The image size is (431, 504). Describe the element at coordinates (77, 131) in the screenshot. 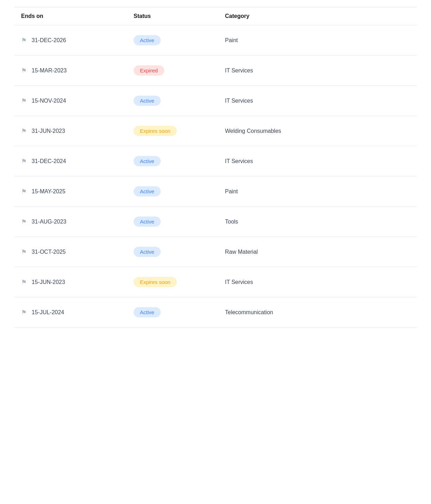

I see `ends-on-cell: ⚑ 31-JUN-2023` at that location.